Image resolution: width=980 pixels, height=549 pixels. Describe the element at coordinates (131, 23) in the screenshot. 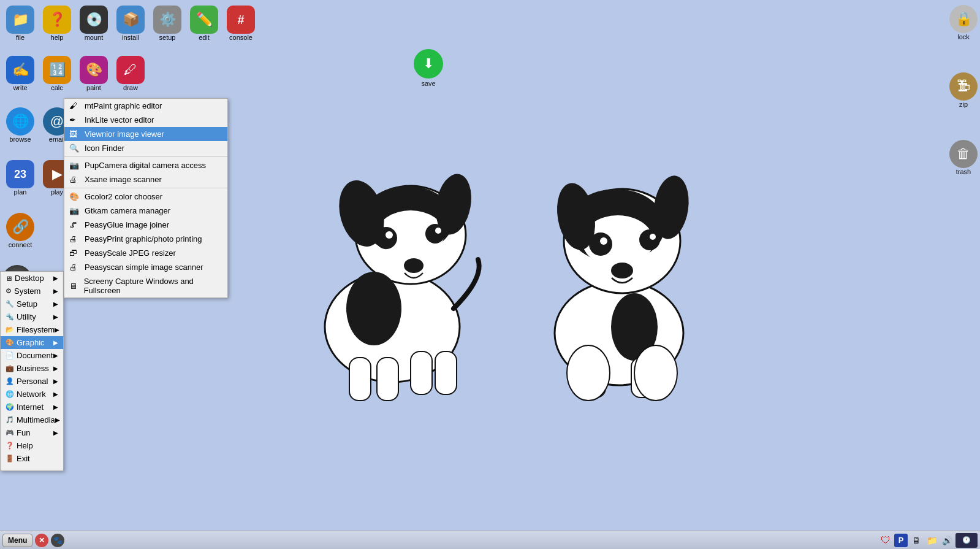

I see `icon-install: 📦 install` at that location.